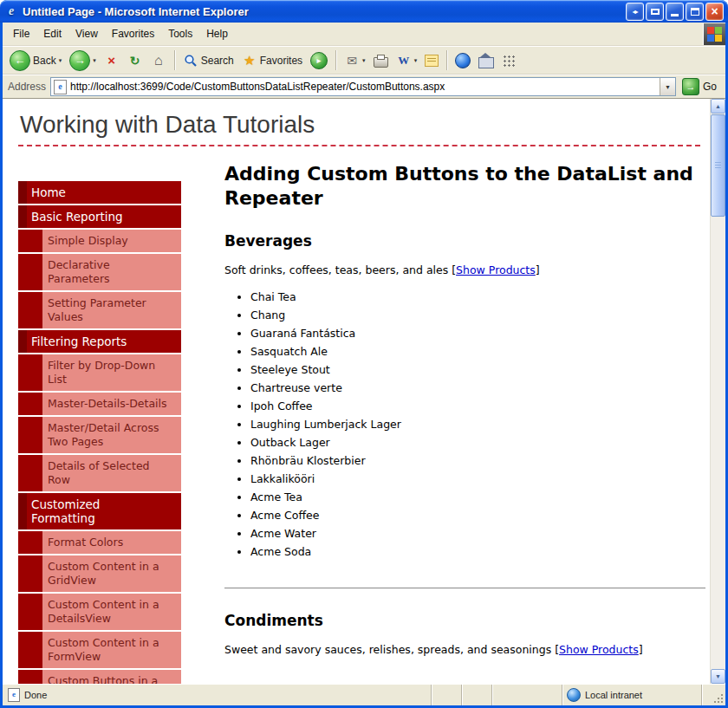 This screenshot has height=708, width=728. Describe the element at coordinates (100, 310) in the screenshot. I see `sidebar-item-setting-parameter-values: Setting Parameter Values` at that location.